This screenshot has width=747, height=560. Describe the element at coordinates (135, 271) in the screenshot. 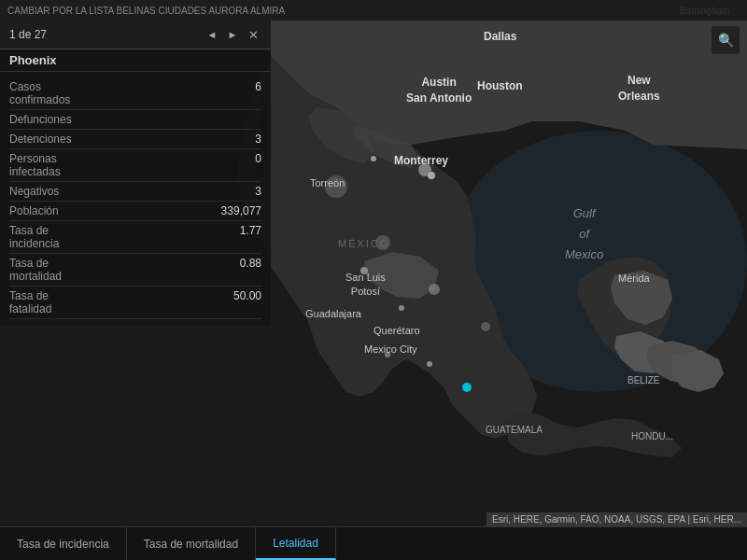

I see `data-row-mortalidad: Tasa demortalidad 0.88` at that location.